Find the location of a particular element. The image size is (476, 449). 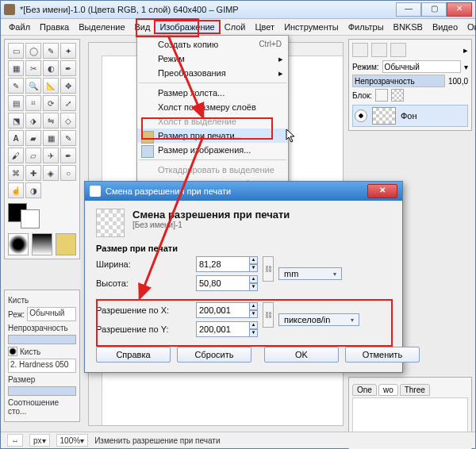

tool-blur: ○ is located at coordinates (68, 173).